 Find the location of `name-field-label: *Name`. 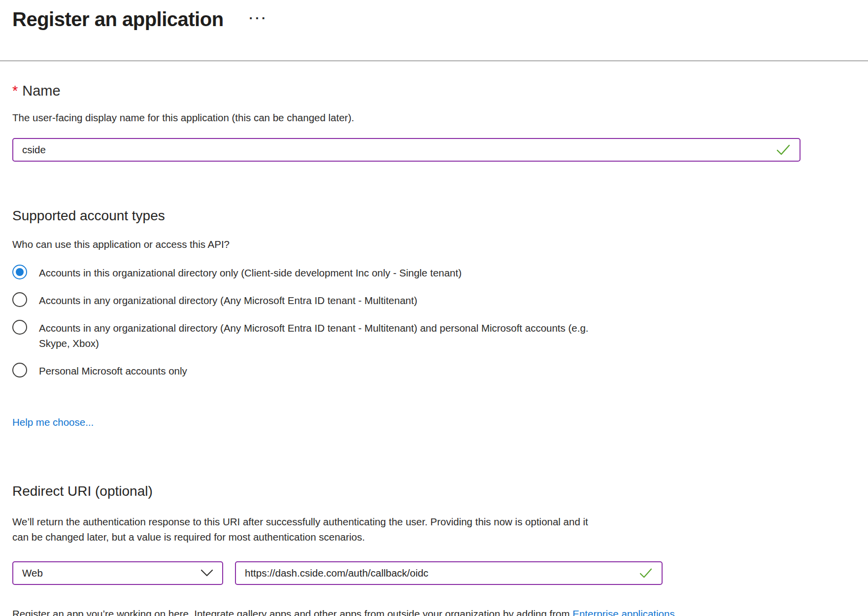

name-field-label: *Name is located at coordinates (434, 91).